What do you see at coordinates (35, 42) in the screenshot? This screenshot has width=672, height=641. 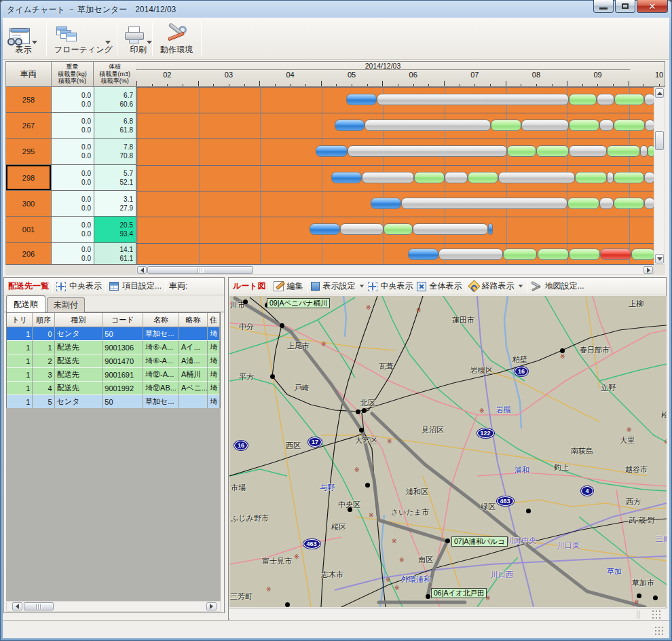 I see `display-dropdown-arrow` at bounding box center [35, 42].